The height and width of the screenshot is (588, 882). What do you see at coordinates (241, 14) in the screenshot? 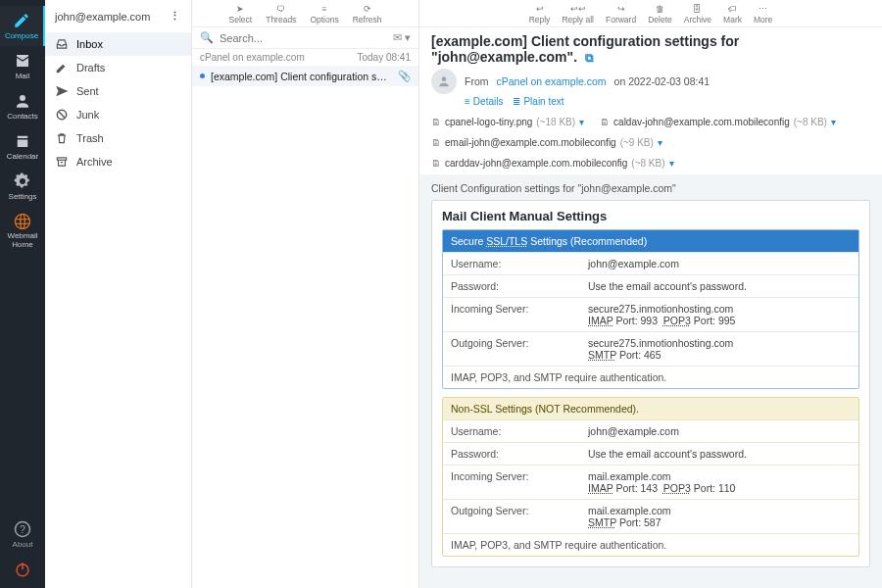
I see `tb-select: ➤Select` at bounding box center [241, 14].